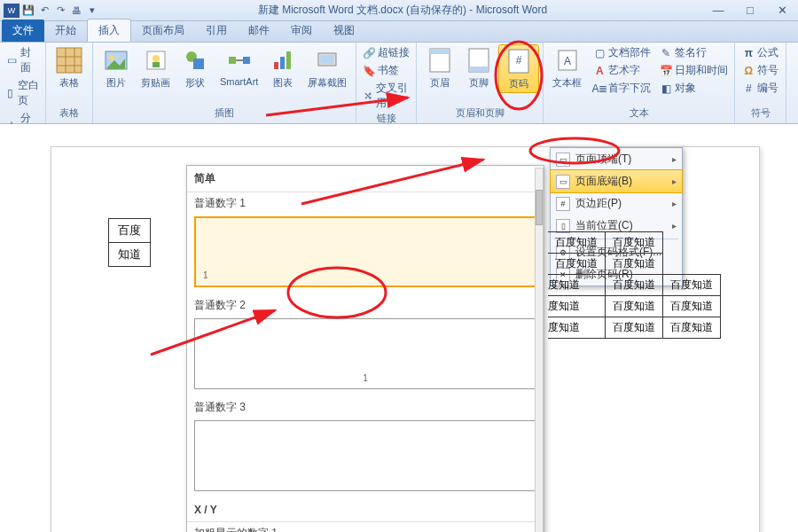 This screenshot has height=532, width=798. I want to click on gallery-header: X / Y, so click(365, 511).